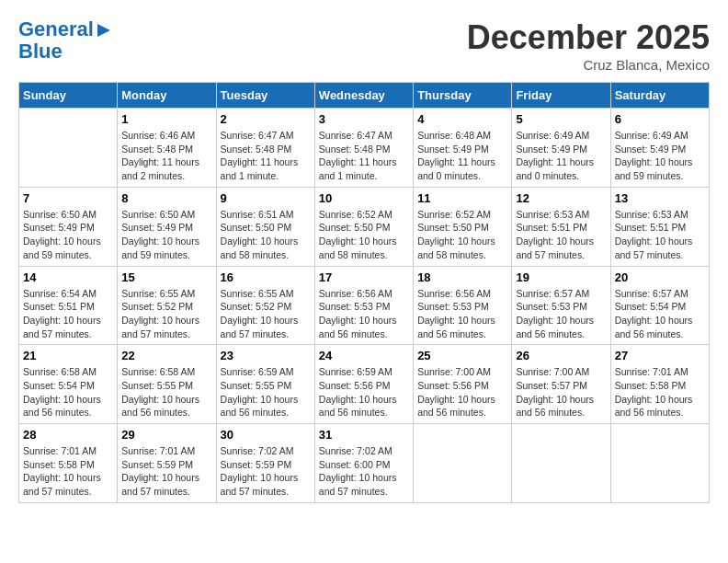 Image resolution: width=728 pixels, height=563 pixels. What do you see at coordinates (167, 148) in the screenshot?
I see `calendar-cell: 1Sunrise: 6:46 AM Sunset: 5:48 PM Daylig…` at bounding box center [167, 148].